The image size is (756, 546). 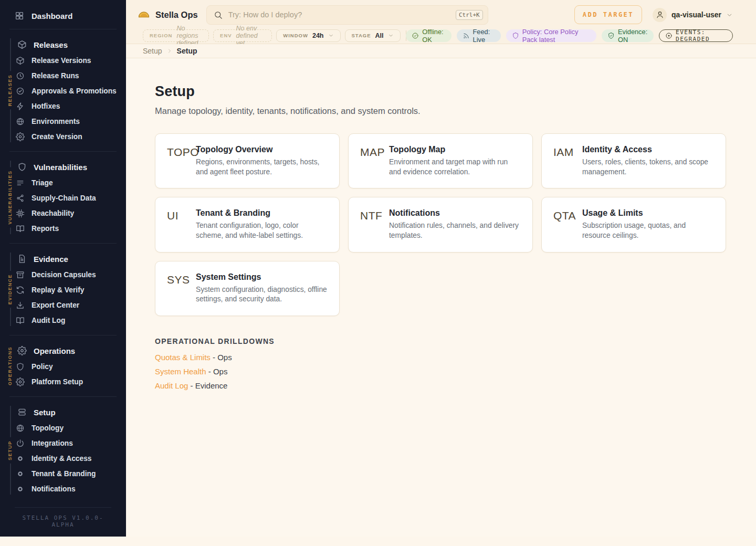 What do you see at coordinates (42, 183) in the screenshot?
I see `sidebar-item-label: Triage` at bounding box center [42, 183].